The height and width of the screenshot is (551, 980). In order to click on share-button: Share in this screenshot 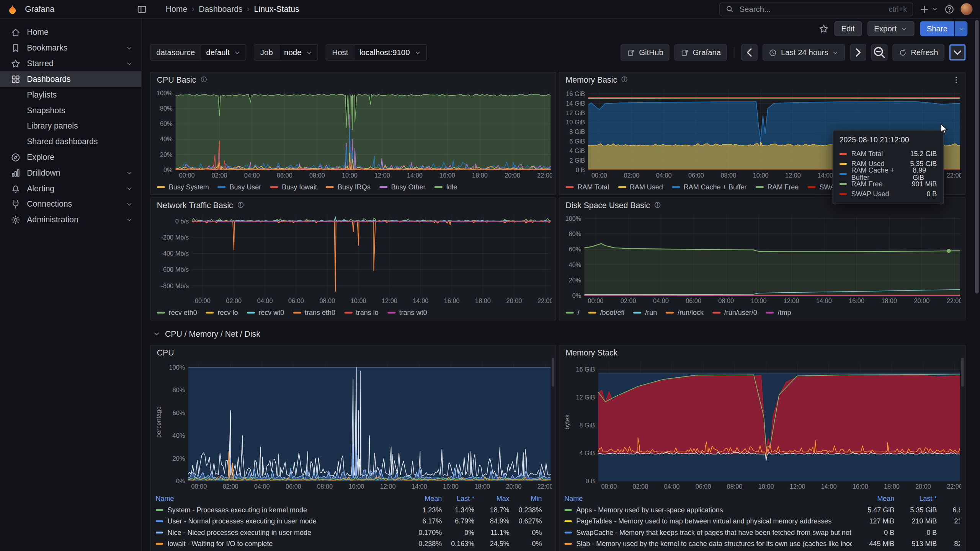, I will do `click(937, 29)`.